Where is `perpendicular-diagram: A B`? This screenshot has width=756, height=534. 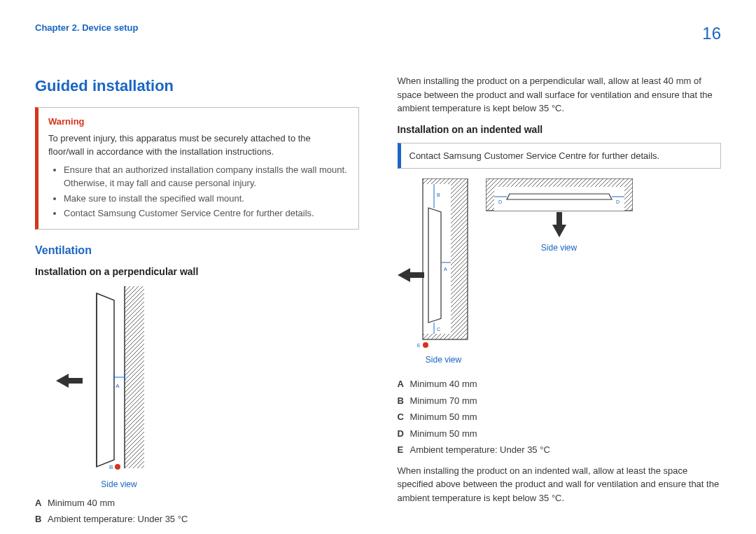 perpendicular-diagram: A B is located at coordinates (207, 381).